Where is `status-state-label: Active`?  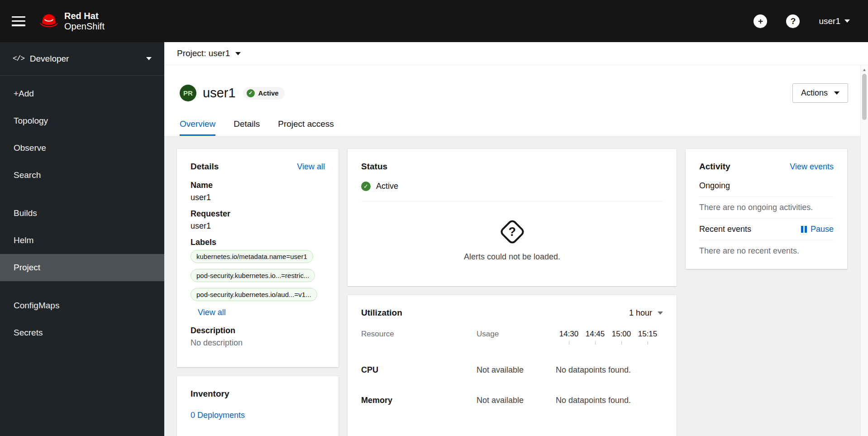
status-state-label: Active is located at coordinates (387, 187).